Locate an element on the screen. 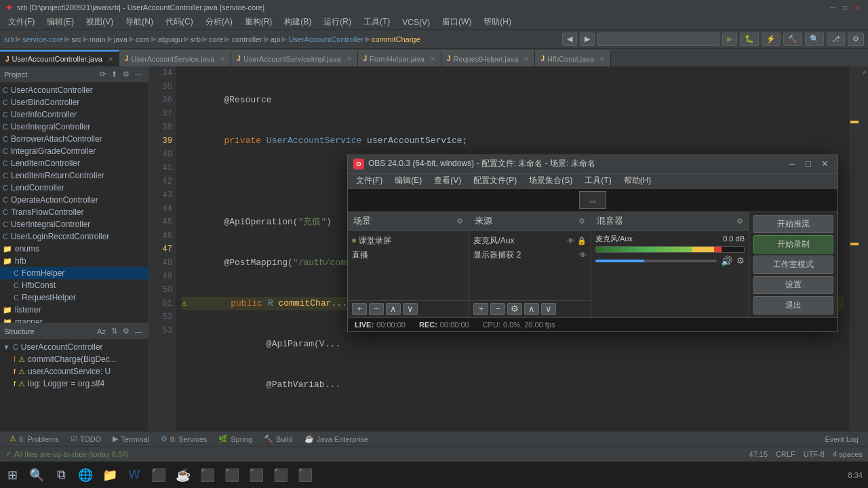 This screenshot has height=488, width=868. obs-settings-button: 设置 is located at coordinates (793, 285).